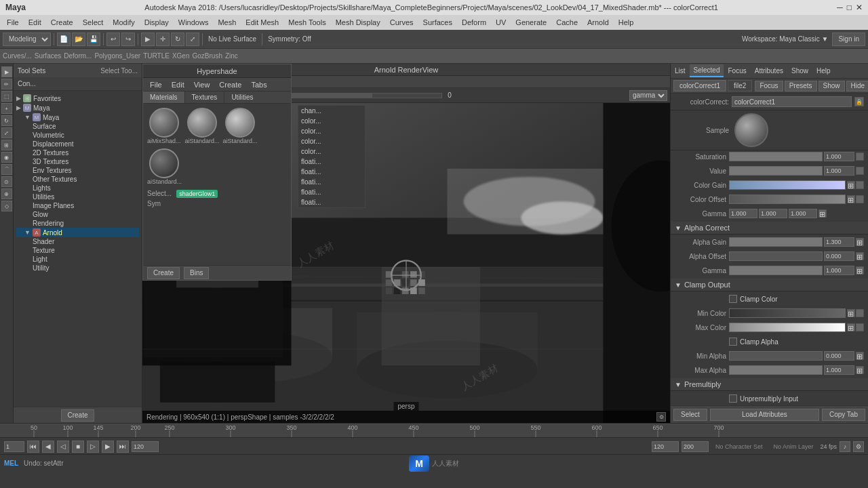 The image size is (868, 488). What do you see at coordinates (567, 22) in the screenshot?
I see `menu-cache: Cache` at bounding box center [567, 22].